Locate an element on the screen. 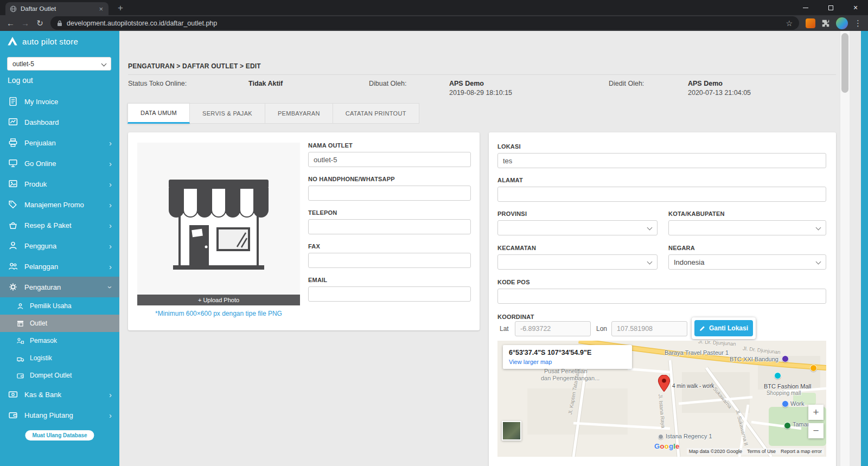  browser-tab-strip: Daftar Outlet × + × is located at coordinates (434, 8).